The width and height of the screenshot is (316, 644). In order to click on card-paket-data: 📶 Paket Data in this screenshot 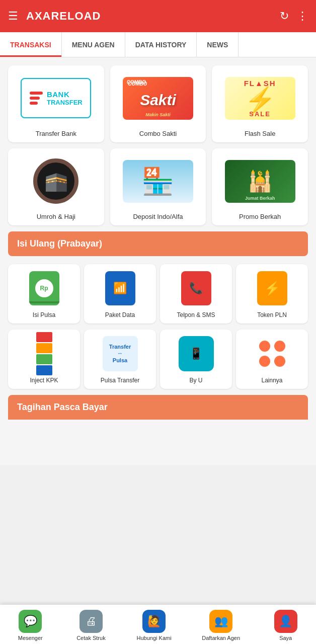, I will do `click(120, 294)`.